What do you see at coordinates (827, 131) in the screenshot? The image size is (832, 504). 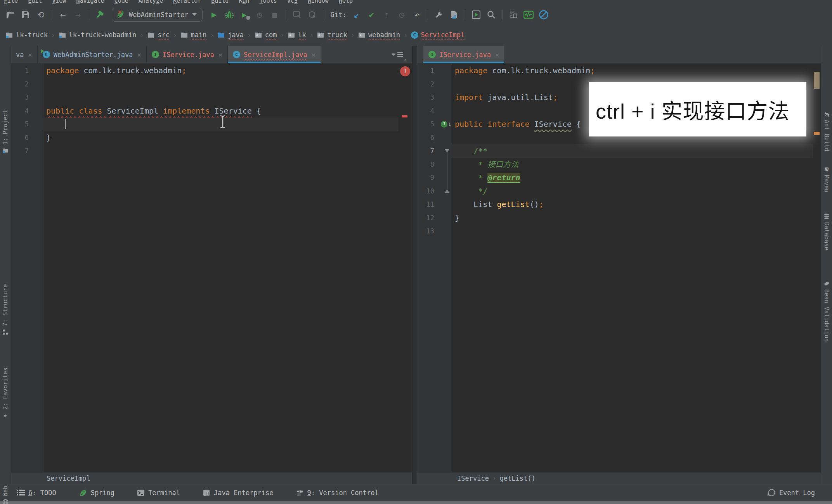 I see `toolwindow-button-ant-build: Ant Build` at bounding box center [827, 131].